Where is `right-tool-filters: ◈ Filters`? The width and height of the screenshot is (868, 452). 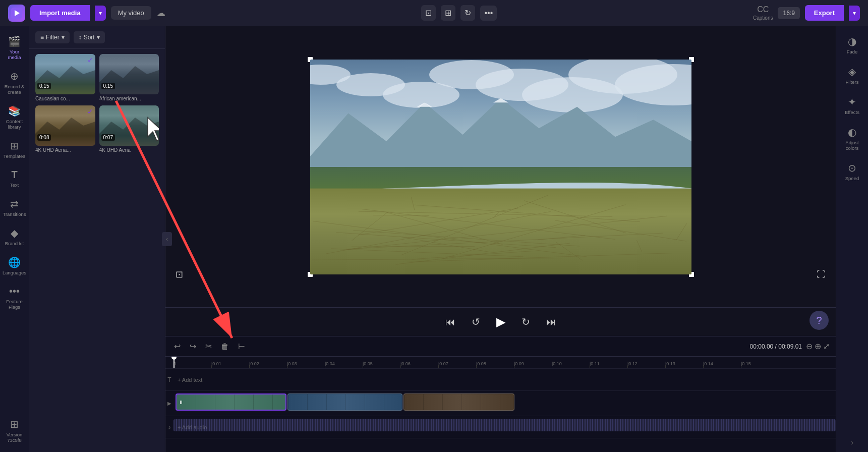 right-tool-filters: ◈ Filters is located at coordinates (852, 75).